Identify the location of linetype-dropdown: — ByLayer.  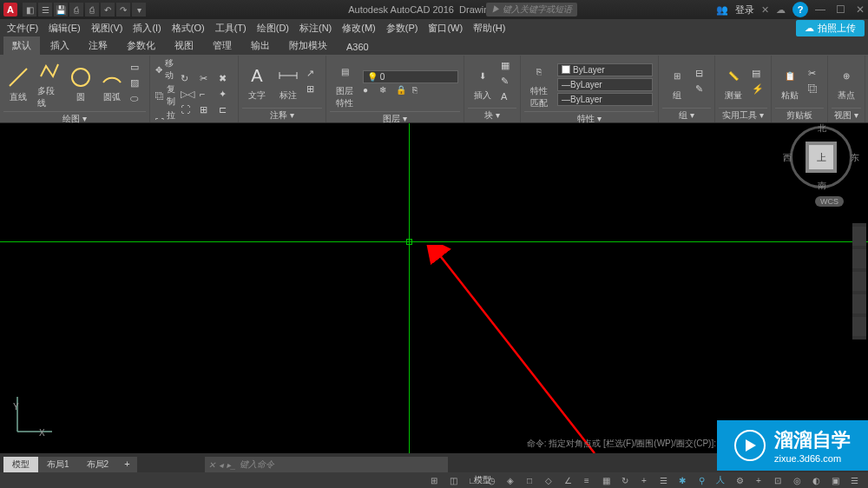
(605, 99).